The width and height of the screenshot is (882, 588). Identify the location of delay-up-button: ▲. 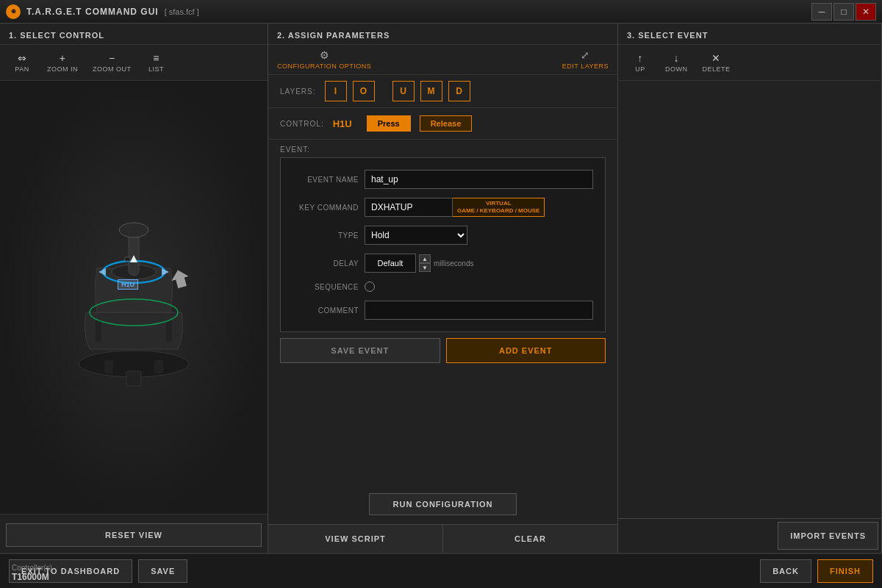
(425, 259).